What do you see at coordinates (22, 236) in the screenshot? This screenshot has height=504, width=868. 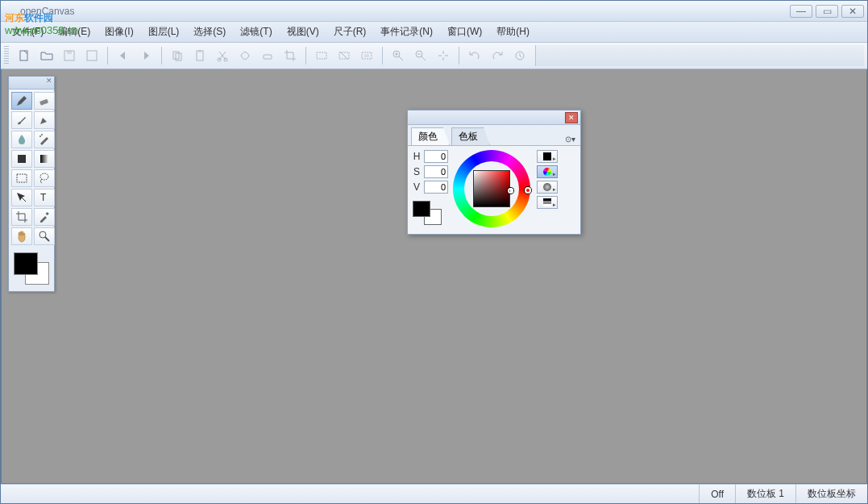 I see `hand-tool-button` at bounding box center [22, 236].